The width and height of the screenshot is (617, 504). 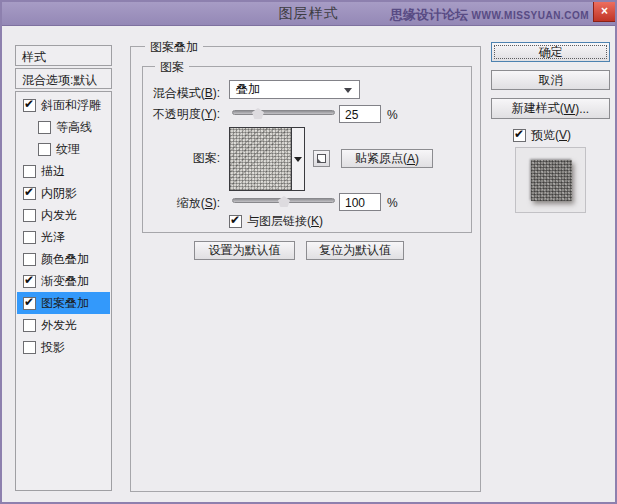 What do you see at coordinates (267, 159) in the screenshot?
I see `pattern-picker` at bounding box center [267, 159].